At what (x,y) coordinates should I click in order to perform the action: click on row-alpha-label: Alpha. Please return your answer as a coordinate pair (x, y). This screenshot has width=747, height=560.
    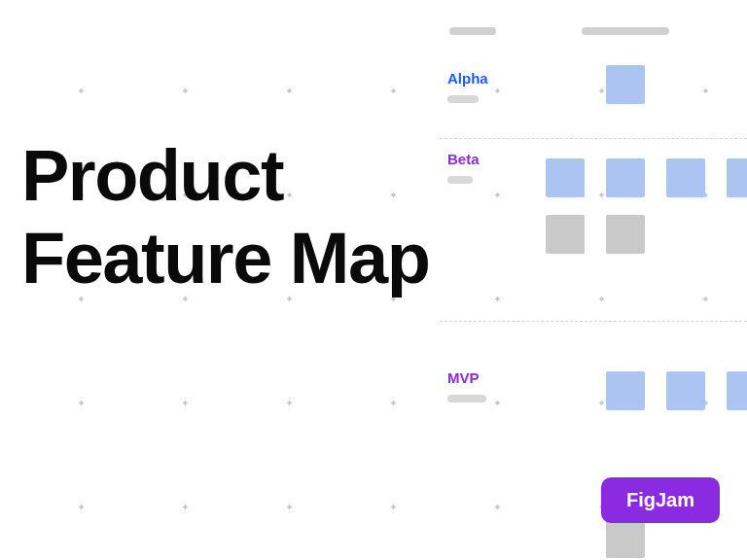
    Looking at the image, I should click on (468, 78).